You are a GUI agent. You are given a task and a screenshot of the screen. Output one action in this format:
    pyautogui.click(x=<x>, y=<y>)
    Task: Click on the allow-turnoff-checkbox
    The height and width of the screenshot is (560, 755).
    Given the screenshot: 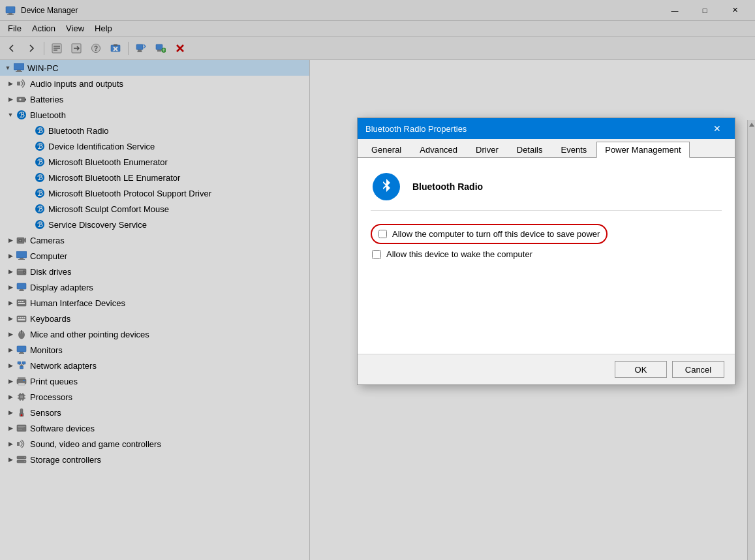 What is the action you would take?
    pyautogui.click(x=382, y=234)
    